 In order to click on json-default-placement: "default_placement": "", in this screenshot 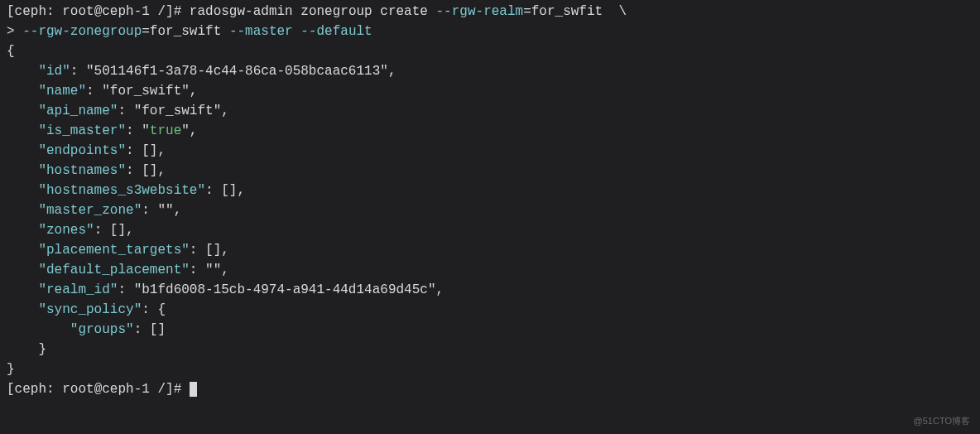, I will do `click(490, 270)`.